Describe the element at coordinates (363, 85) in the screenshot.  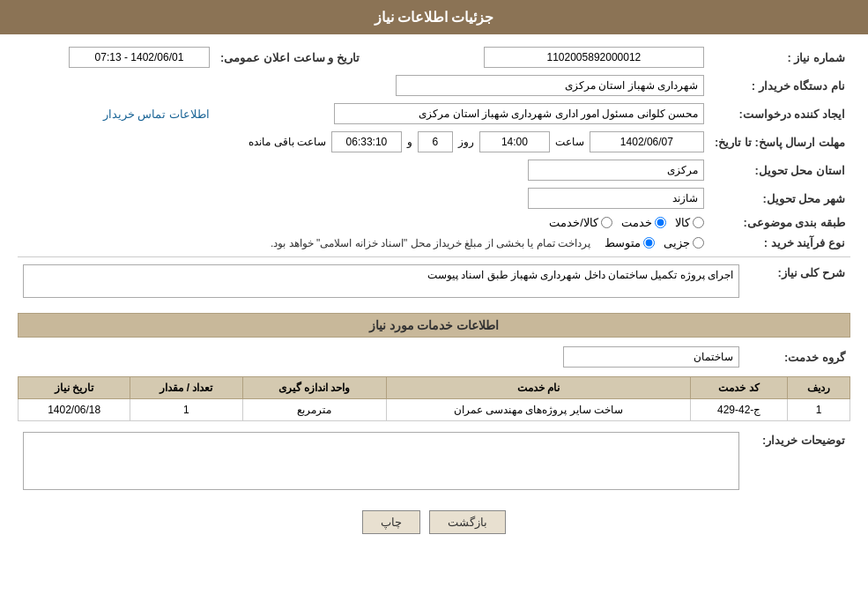
I see `buyer-org-value-cell` at that location.